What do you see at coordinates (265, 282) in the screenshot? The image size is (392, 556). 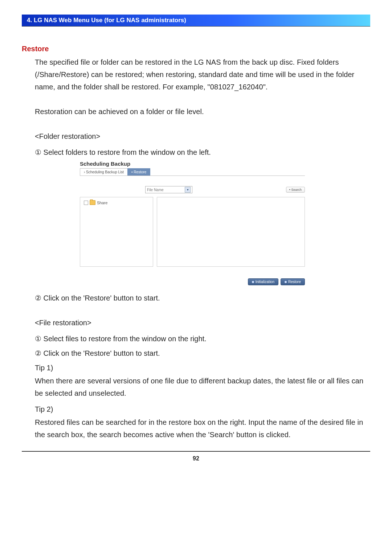 I see `initialization-button-label: Initialization` at bounding box center [265, 282].